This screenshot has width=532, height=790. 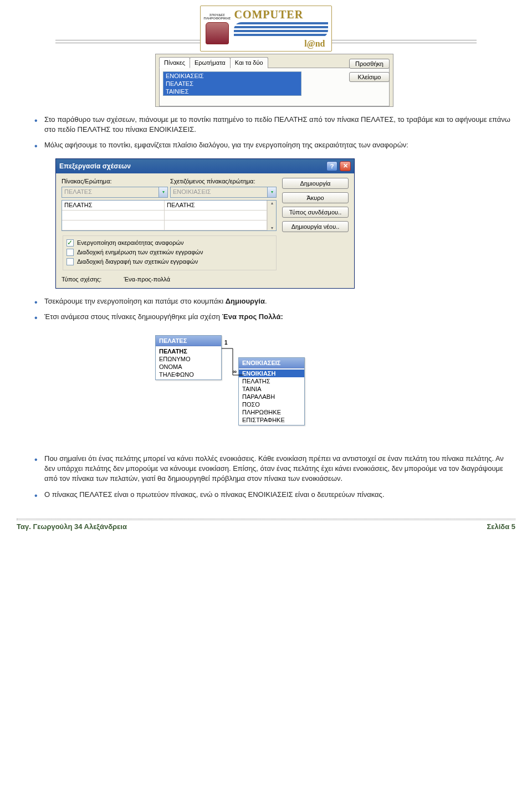 What do you see at coordinates (281, 44) in the screenshot?
I see `logo-subtitle: l@nd` at bounding box center [281, 44].